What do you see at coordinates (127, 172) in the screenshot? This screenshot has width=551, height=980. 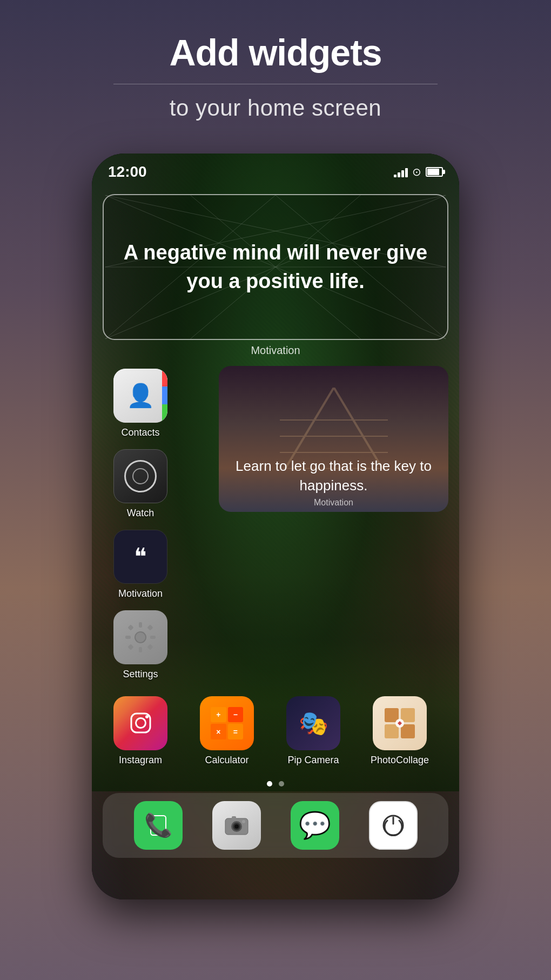 I see `status-time: 12:00` at bounding box center [127, 172].